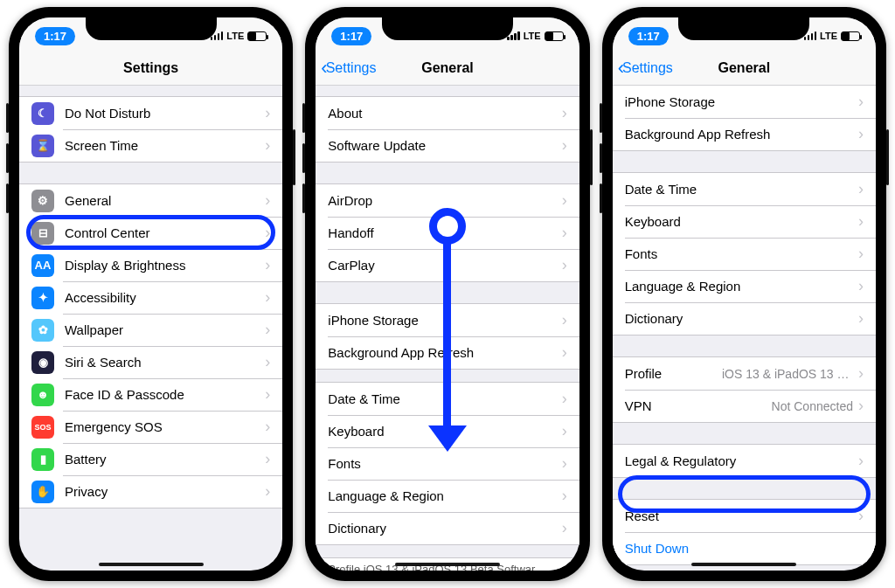 This screenshot has height=588, width=895. What do you see at coordinates (150, 297) in the screenshot?
I see `row-accessibility: ✦Accessibility›` at bounding box center [150, 297].